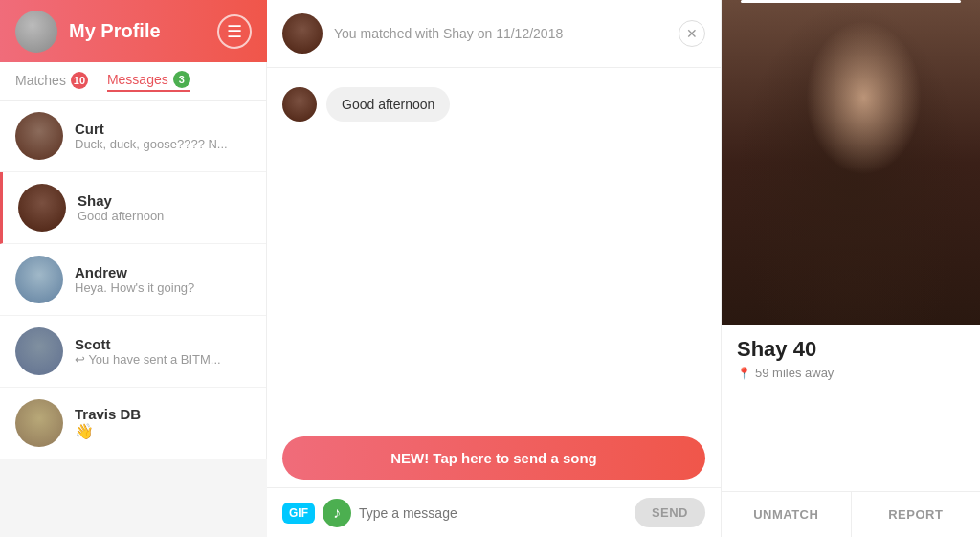 The height and width of the screenshot is (537, 980). I want to click on menu-icon: ☰, so click(234, 32).